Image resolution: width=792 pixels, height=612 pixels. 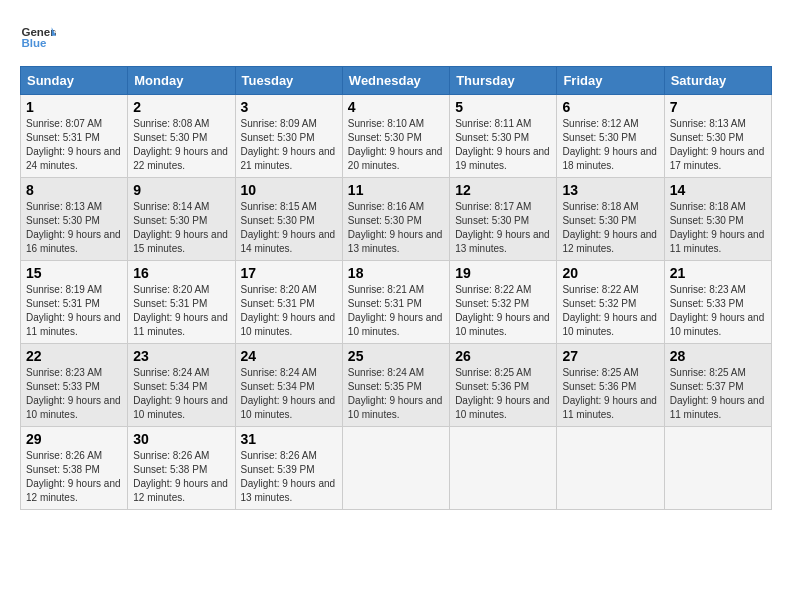 I want to click on day-number: 6, so click(x=610, y=107).